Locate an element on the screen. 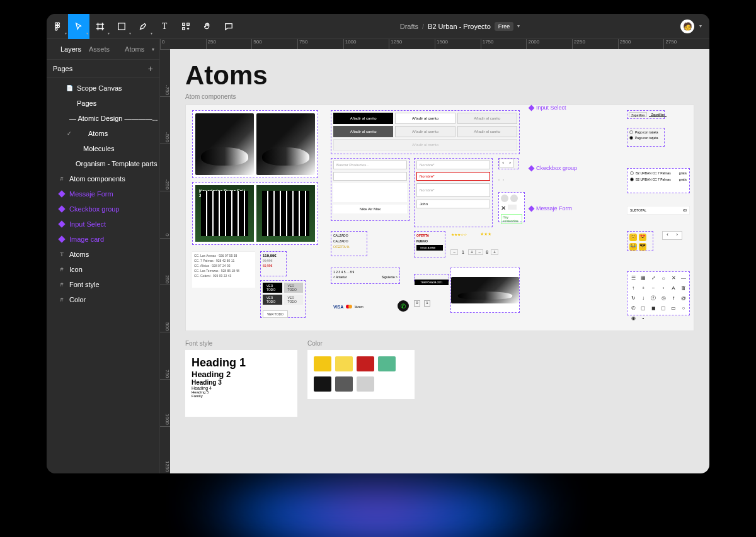  quantity-stepper: −1+−8+ is located at coordinates (467, 252).